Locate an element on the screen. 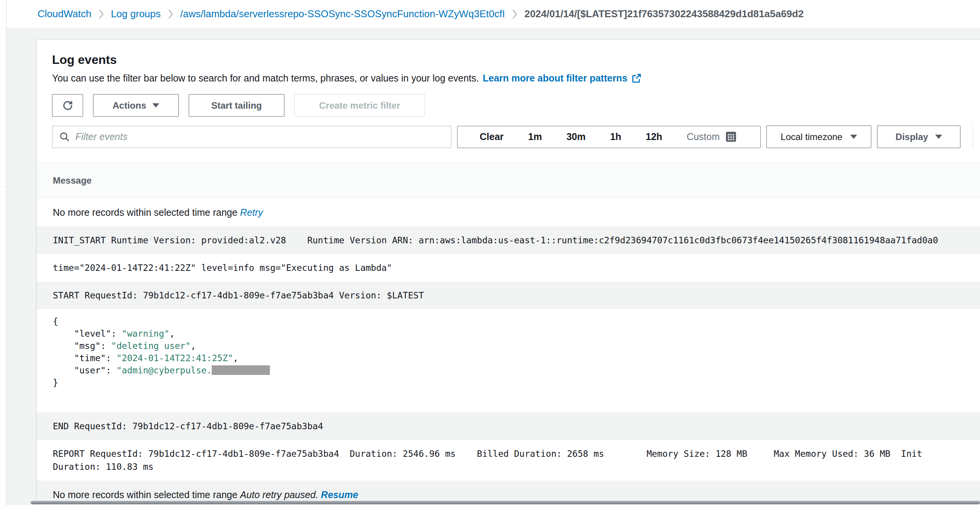 The width and height of the screenshot is (980, 505). notice-row: No more records within selected time ran… is located at coordinates (508, 212).